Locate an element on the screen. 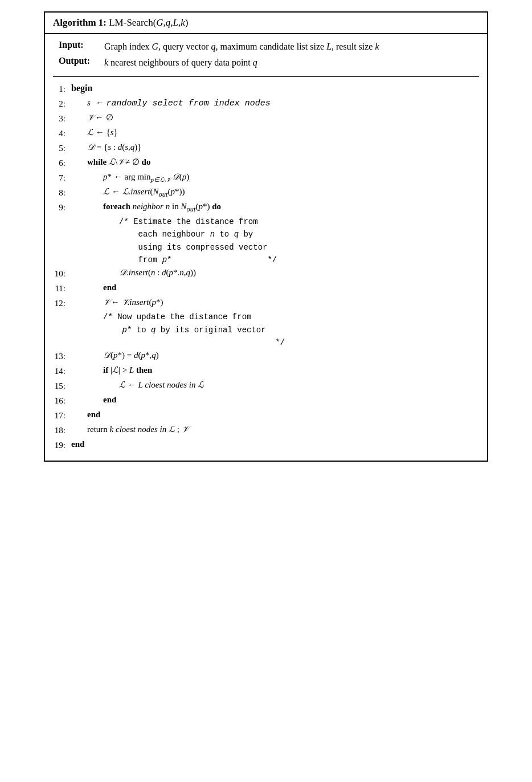  code-18: return k cloest nodes in ℒ ; 𝒱 is located at coordinates (275, 430).